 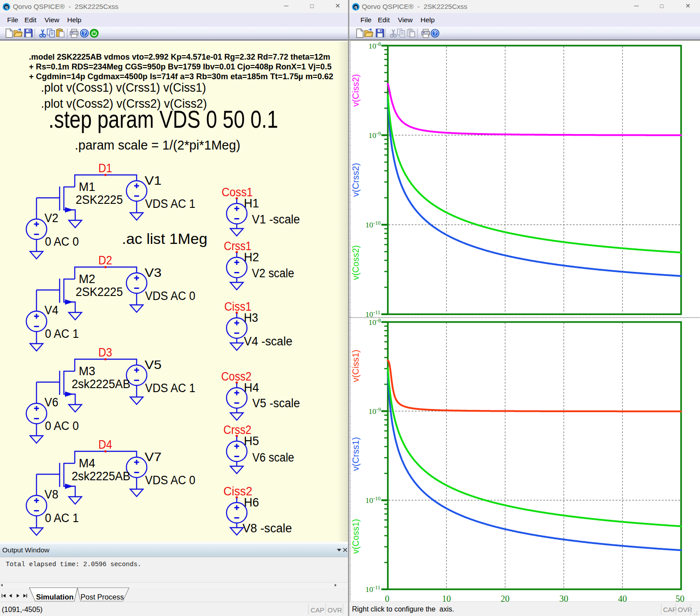 I want to click on svg-text: 10-11, so click(x=373, y=589).